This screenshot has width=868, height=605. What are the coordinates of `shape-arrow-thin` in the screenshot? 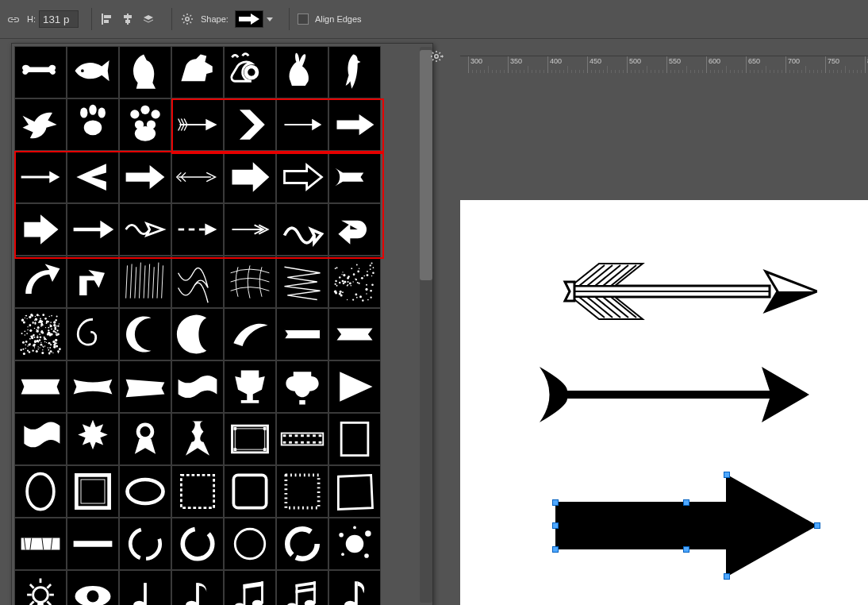 It's located at (302, 125).